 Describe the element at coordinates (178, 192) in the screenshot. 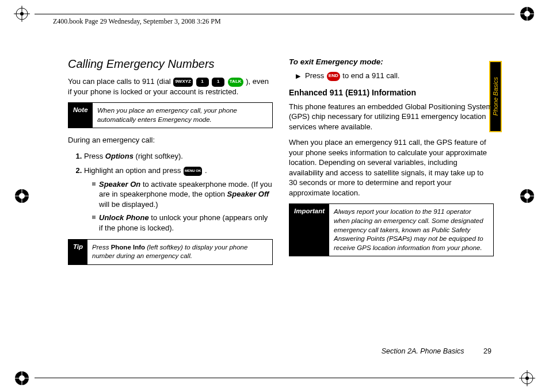

I see `steps-list: Press Options (right softkey). Highlight…` at that location.